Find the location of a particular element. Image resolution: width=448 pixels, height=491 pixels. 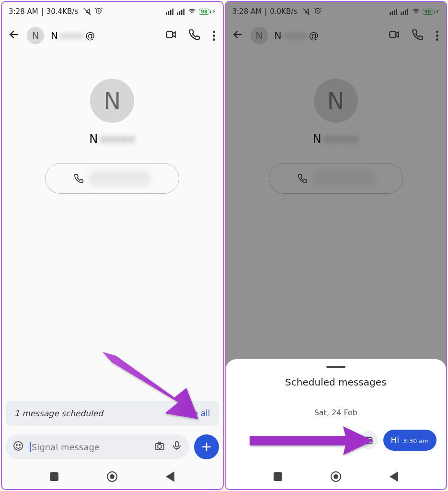

wifi-icon is located at coordinates (192, 12).